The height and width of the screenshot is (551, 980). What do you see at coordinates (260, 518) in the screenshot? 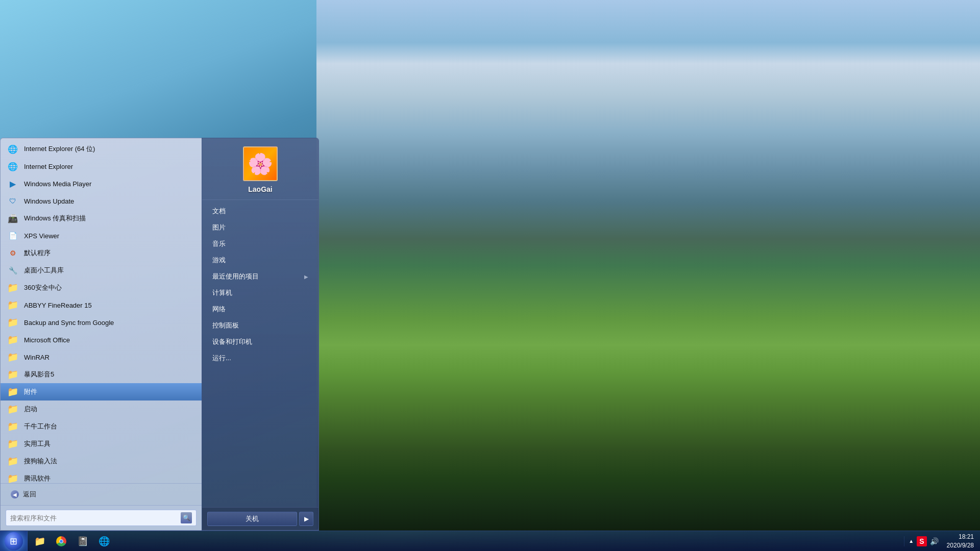
I see `shutdown-area: 关机 ▶` at bounding box center [260, 518].